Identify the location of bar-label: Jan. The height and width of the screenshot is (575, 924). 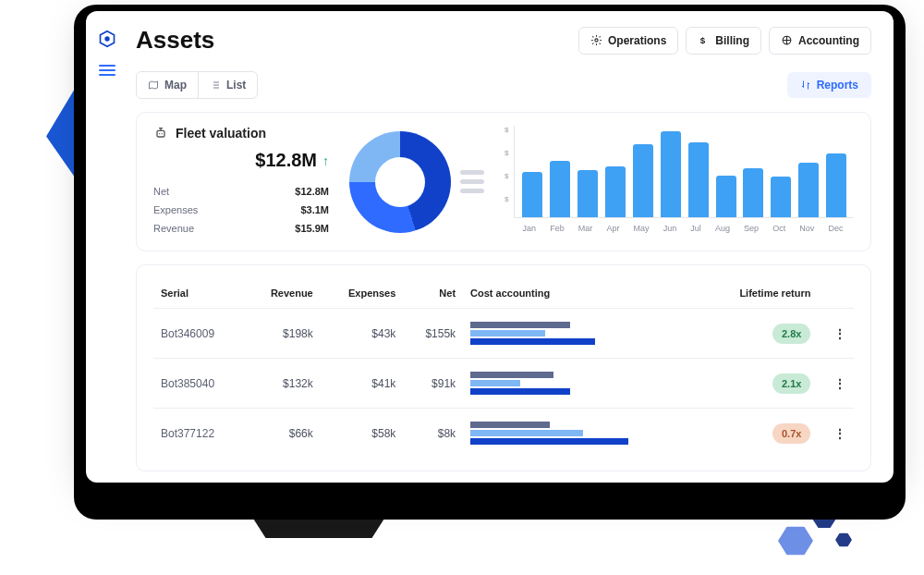
(530, 228).